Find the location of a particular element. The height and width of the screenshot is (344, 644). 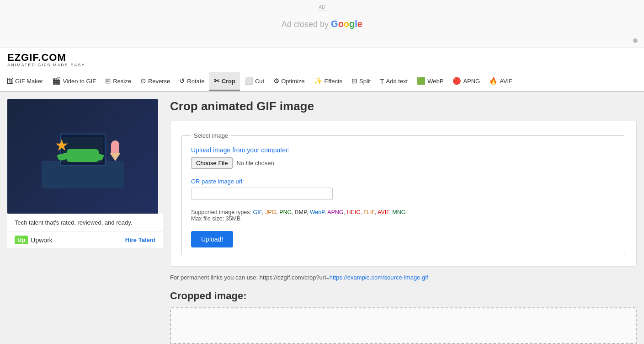

upload-section-title: Upload image from your computer: is located at coordinates (403, 150).